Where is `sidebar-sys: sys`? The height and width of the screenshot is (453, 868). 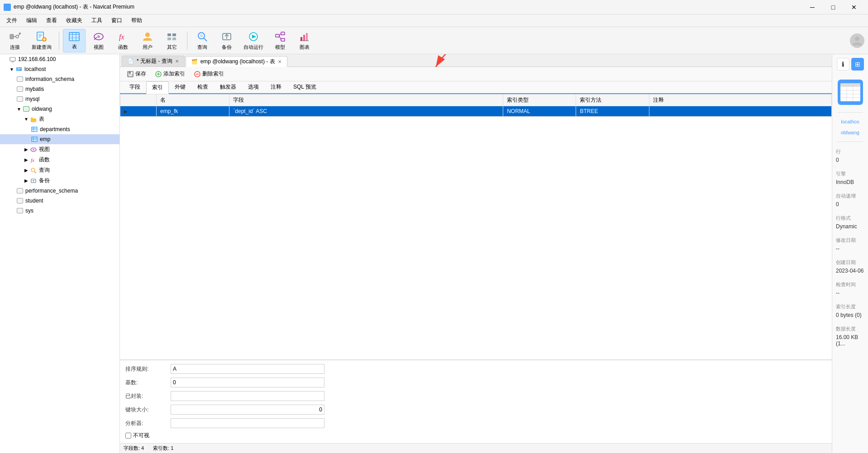 sidebar-sys: sys is located at coordinates (60, 211).